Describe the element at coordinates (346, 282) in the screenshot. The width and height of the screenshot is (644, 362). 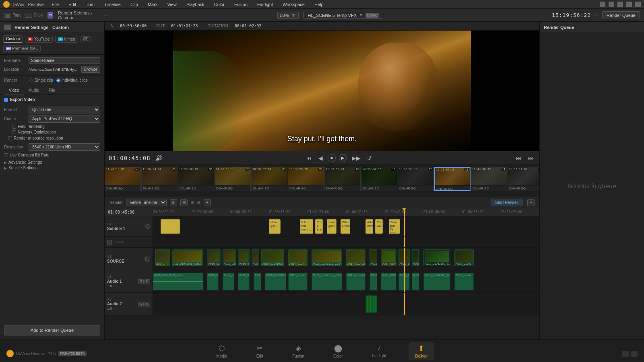
I see `audio1-track-content: A015_01041909_C012 A016_010... A016_010.…` at that location.